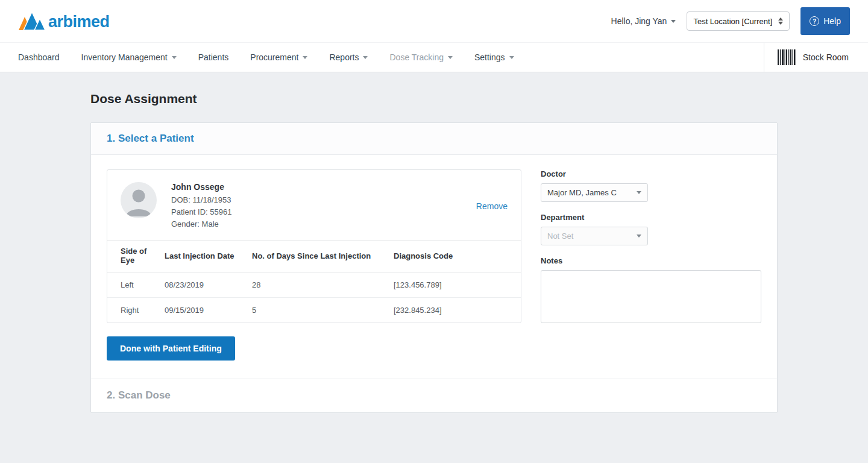 The image size is (868, 463). I want to click on col-days-since: No. of Days Since Last Injection, so click(323, 257).